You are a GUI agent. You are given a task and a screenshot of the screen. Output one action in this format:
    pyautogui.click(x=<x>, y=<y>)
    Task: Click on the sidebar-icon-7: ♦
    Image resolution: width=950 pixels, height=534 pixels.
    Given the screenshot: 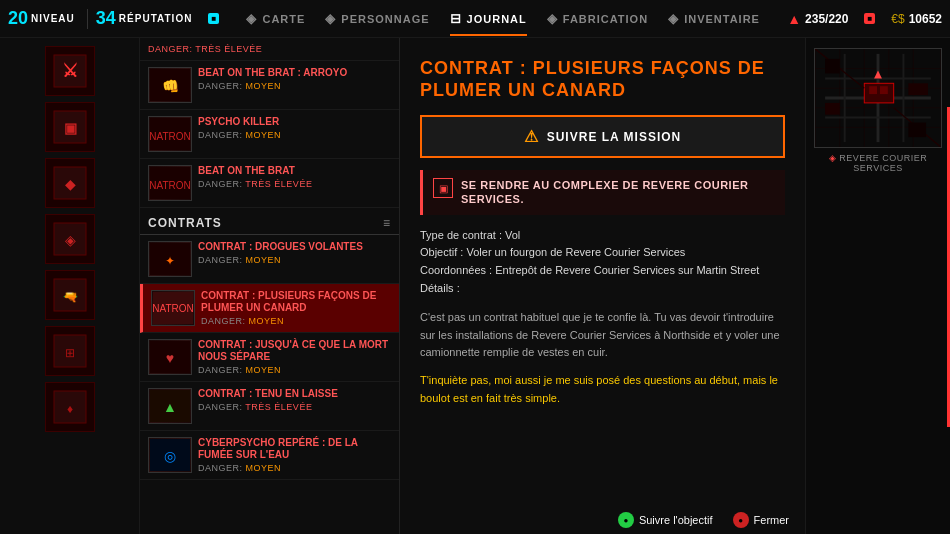 What is the action you would take?
    pyautogui.click(x=70, y=407)
    